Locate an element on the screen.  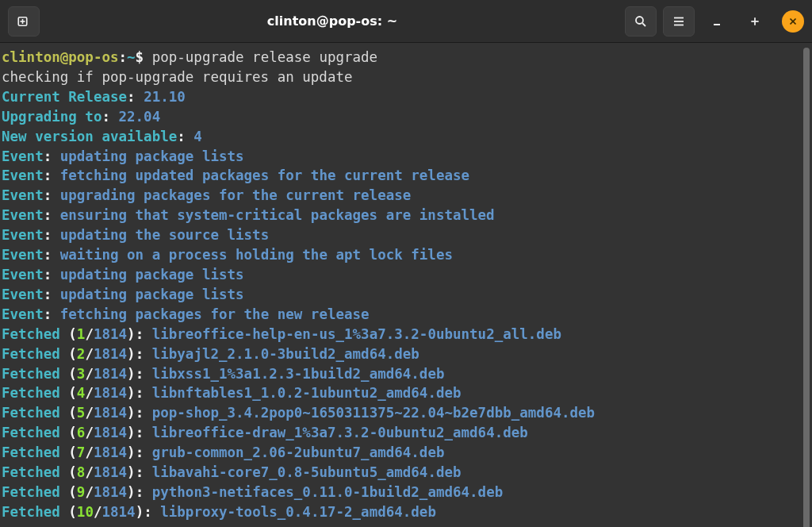
scrollbar is located at coordinates (806, 287).